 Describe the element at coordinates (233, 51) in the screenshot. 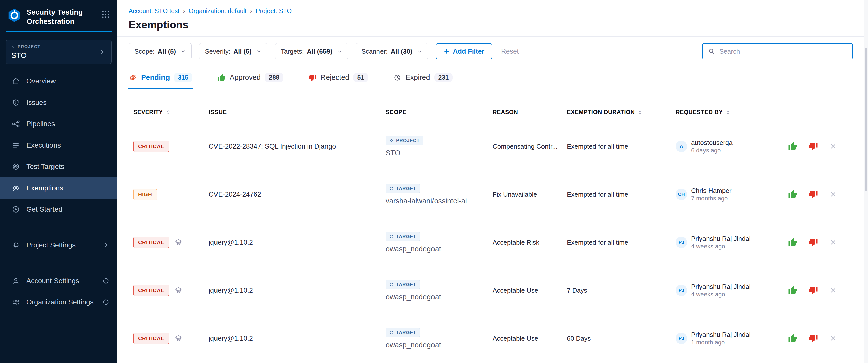

I see `severity-filter-dropdown: Severity: All (5)` at that location.